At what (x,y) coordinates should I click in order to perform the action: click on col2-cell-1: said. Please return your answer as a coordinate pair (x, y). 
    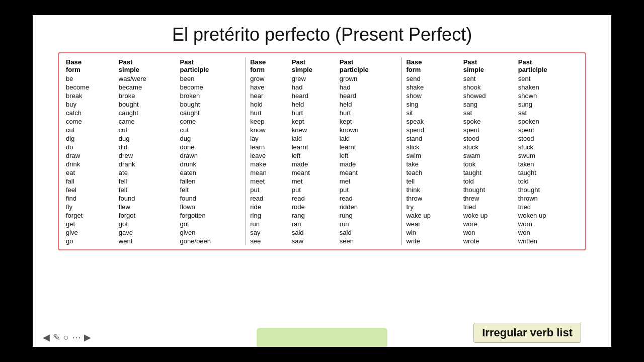
    Looking at the image, I should click on (314, 232).